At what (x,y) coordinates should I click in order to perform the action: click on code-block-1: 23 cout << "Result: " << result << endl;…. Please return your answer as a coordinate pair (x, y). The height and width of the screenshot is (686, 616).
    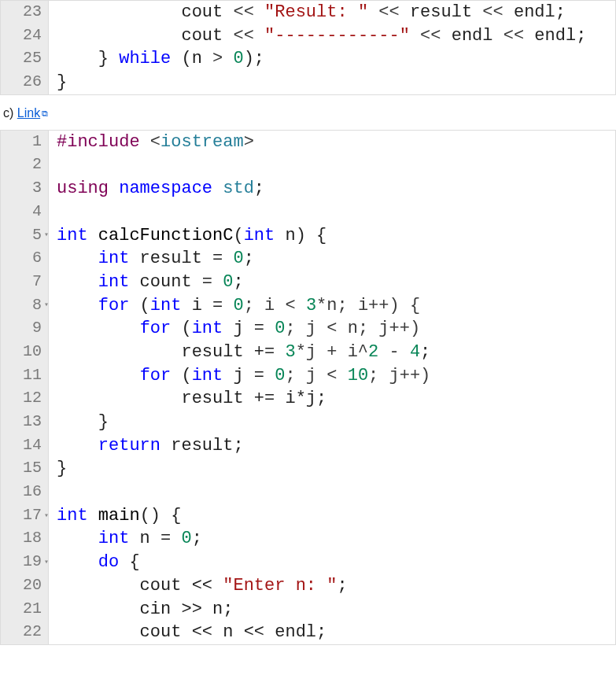
    Looking at the image, I should click on (308, 47).